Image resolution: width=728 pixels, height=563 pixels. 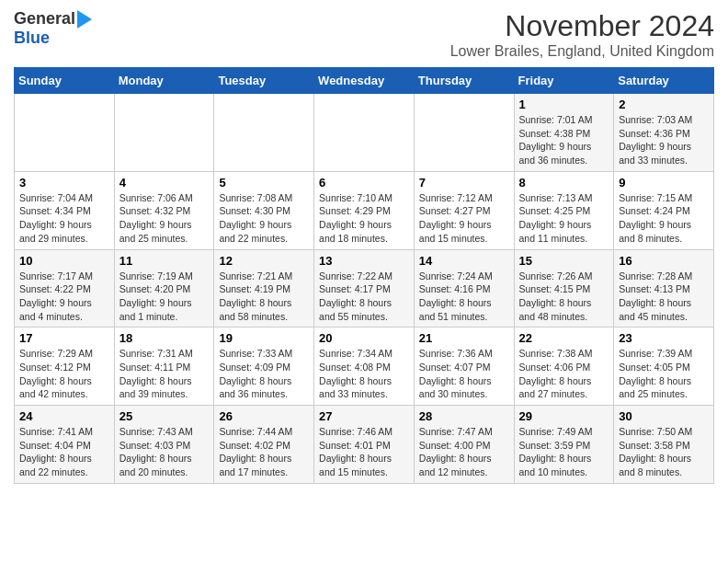 What do you see at coordinates (265, 210) in the screenshot?
I see `calendar-cell: 5Sunrise: 7:08 AM Sunset: 4:30 PM Daylig…` at bounding box center [265, 210].